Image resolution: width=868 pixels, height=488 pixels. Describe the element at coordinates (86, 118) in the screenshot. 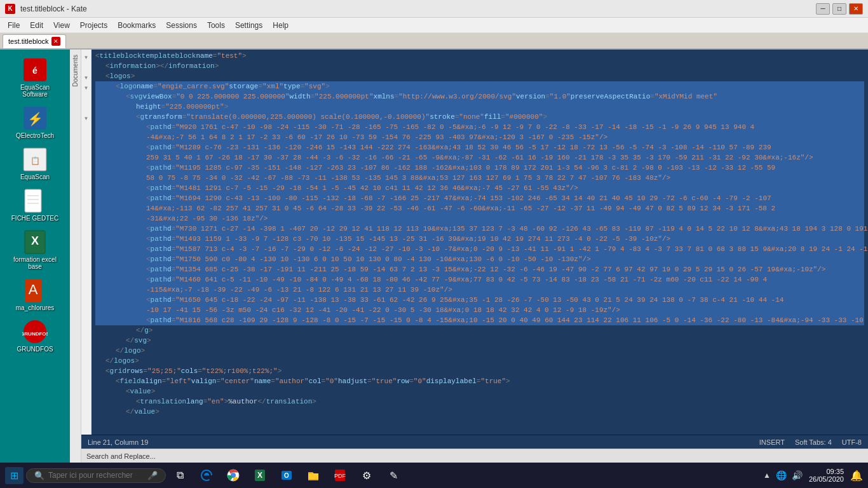

I see `fold-7: ▼` at that location.